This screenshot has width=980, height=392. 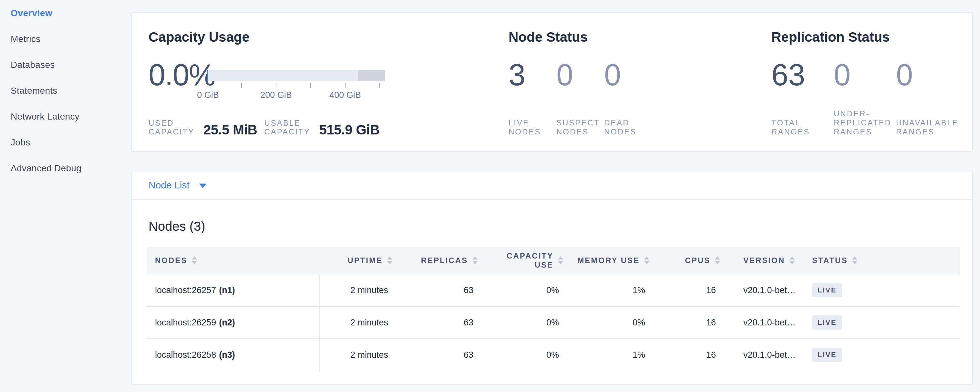 What do you see at coordinates (582, 127) in the screenshot?
I see `suspect-nodes-label: Suspect Nodes` at bounding box center [582, 127].